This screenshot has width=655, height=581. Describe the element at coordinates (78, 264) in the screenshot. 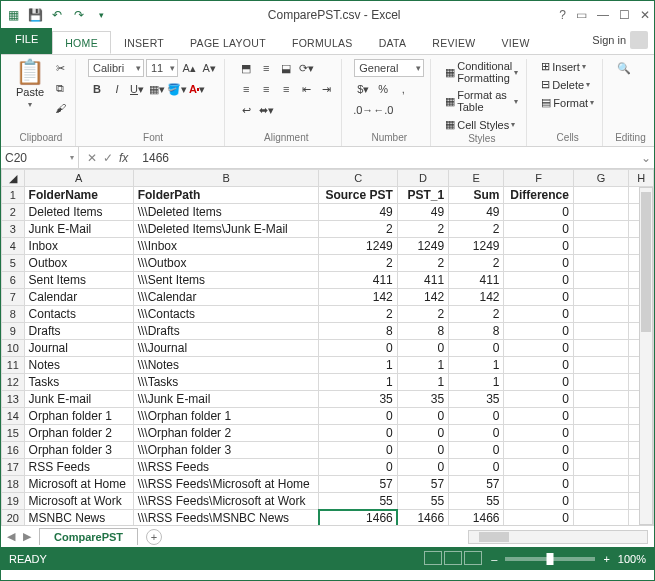

I see `cell-A5: Outbox` at that location.